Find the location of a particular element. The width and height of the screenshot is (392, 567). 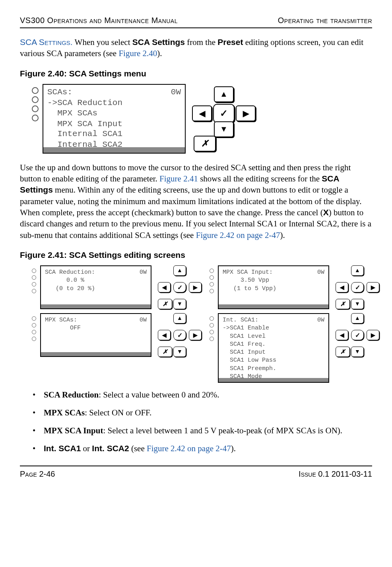

settings-list: SCA Reduction: Select a value between 0 … is located at coordinates (196, 422).